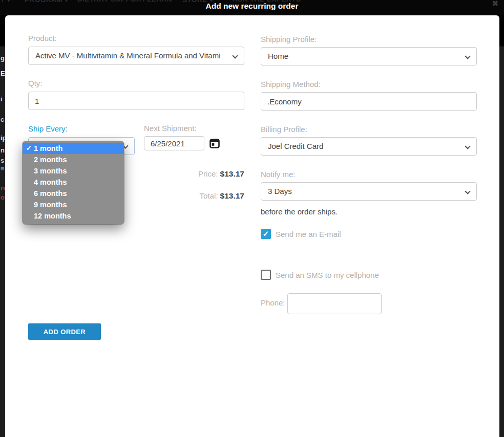  What do you see at coordinates (73, 182) in the screenshot?
I see `dropdown-option-4-months: 4 months` at bounding box center [73, 182].